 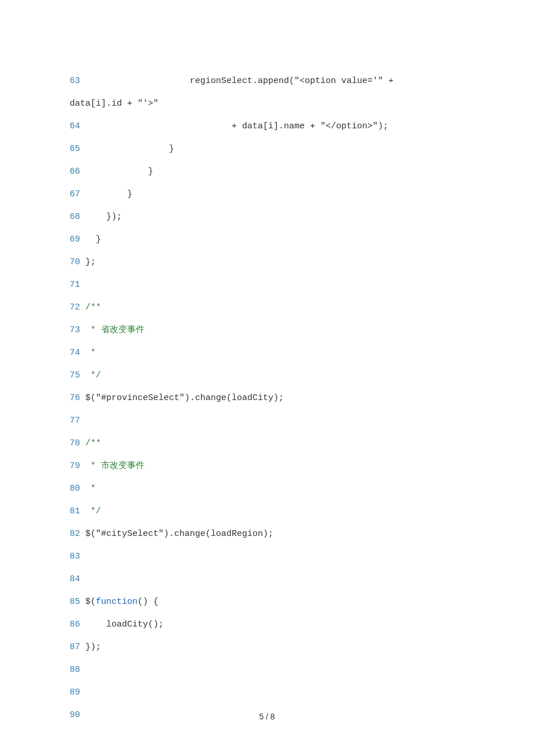 What do you see at coordinates (267, 353) in the screenshot?
I see `code-line: 74 *` at bounding box center [267, 353].